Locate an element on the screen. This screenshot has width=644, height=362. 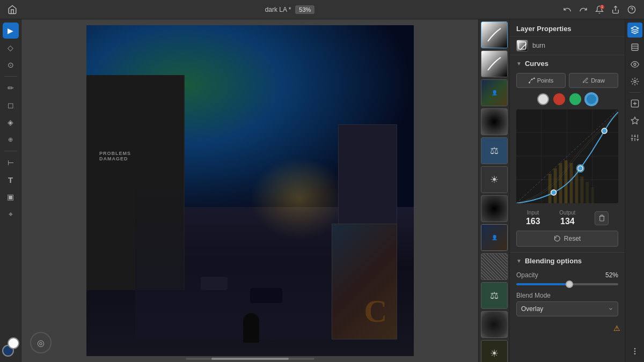
layer-thumb-5: ⚖ is located at coordinates (494, 151).